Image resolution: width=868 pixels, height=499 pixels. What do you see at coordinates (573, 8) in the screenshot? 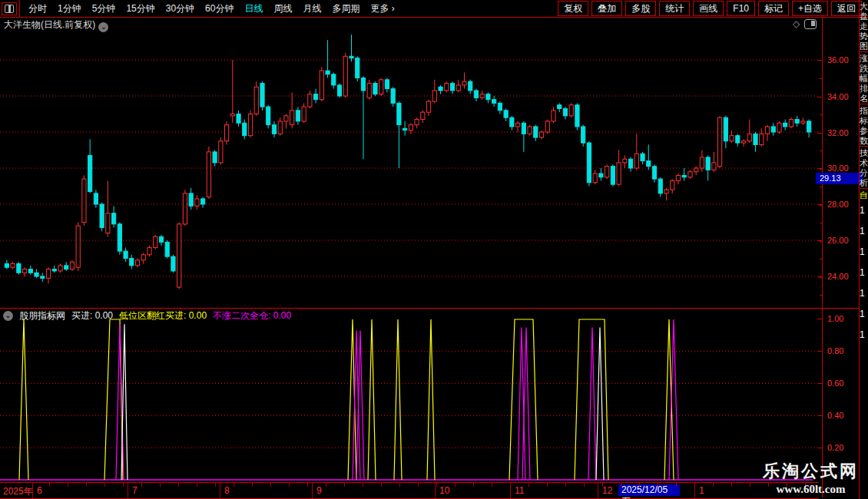
I see `toolbar-button-复权: 复权` at bounding box center [573, 8].